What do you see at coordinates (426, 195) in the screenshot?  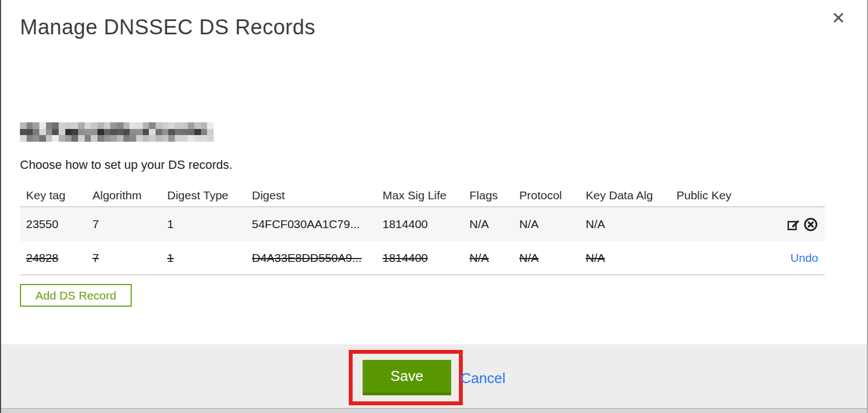 I see `col-max-sig-life: Max Sig Life` at bounding box center [426, 195].